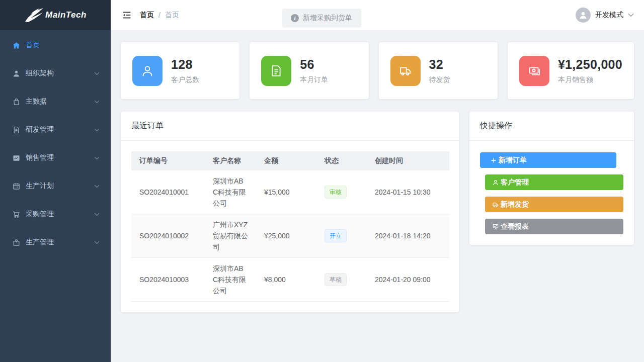 This screenshot has height=362, width=644. Describe the element at coordinates (605, 15) in the screenshot. I see `user-menu: 开发模式` at that location.